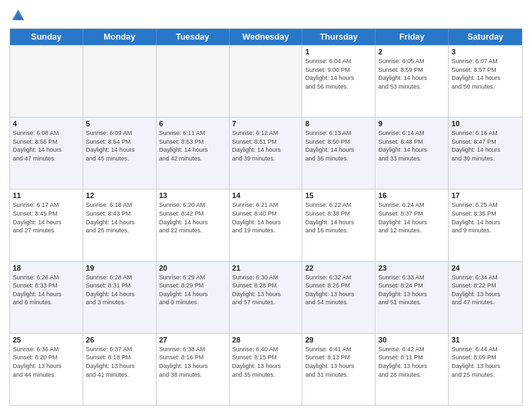 The image size is (532, 411). Describe the element at coordinates (193, 298) in the screenshot. I see `day-cell-20: 20Sunrise: 6:29 AM Sunset: 8:29 PM Dayli…` at that location.